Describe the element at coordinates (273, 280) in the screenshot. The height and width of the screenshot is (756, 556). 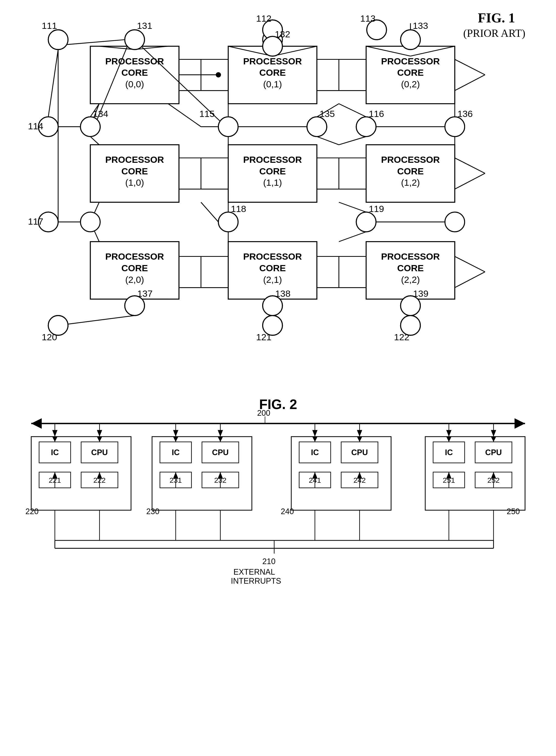
I see `svg-text: (2,1)` at that location.